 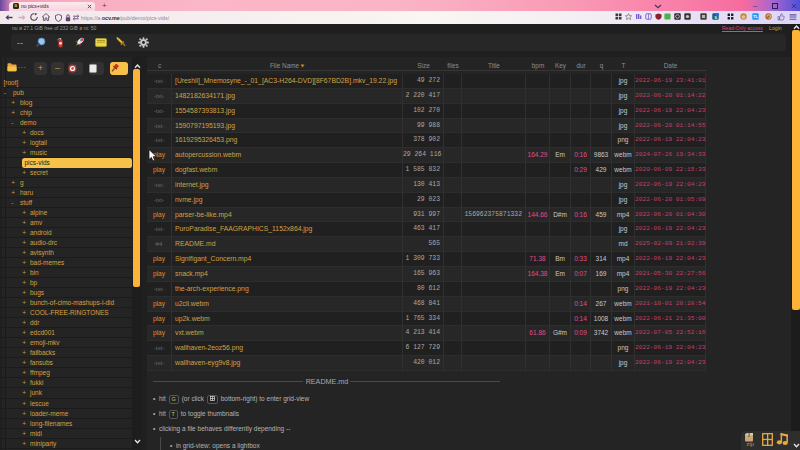 I want to click on svg-text: TL, so click(x=756, y=16).